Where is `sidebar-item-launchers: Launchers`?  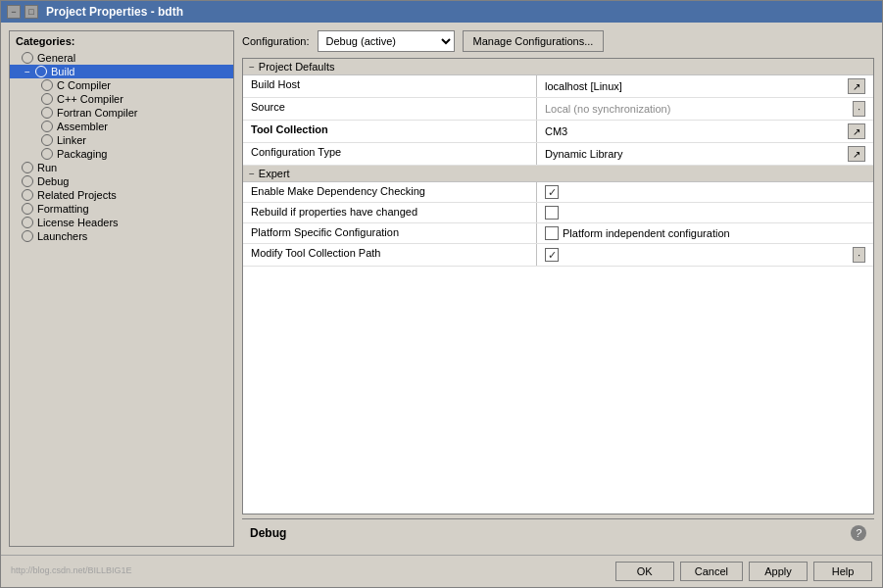 sidebar-item-launchers: Launchers is located at coordinates (122, 236).